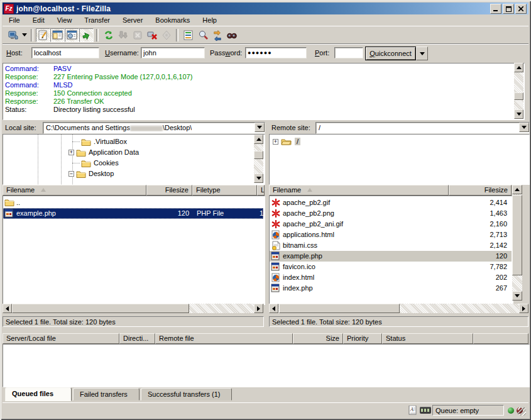 Image resolution: width=531 pixels, height=420 pixels. Describe the element at coordinates (97, 20) in the screenshot. I see `menu-transfer: Transfer` at that location.